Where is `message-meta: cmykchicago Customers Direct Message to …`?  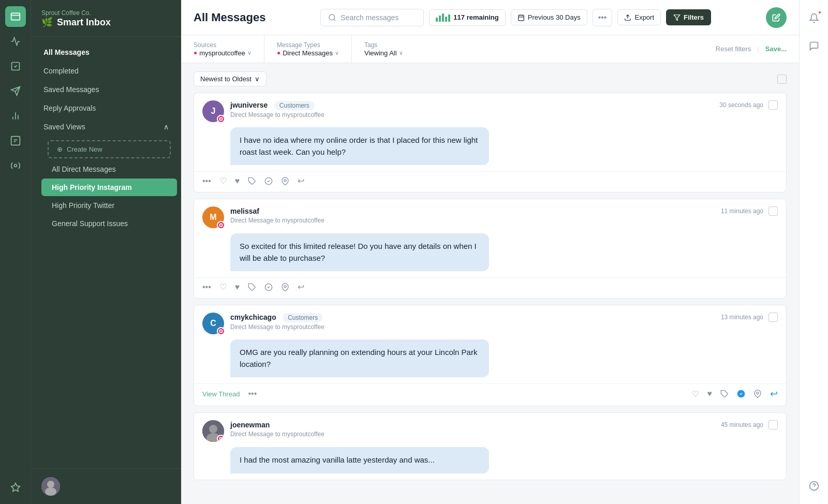 message-meta: cmykchicago Customers Direct Message to … is located at coordinates (472, 322).